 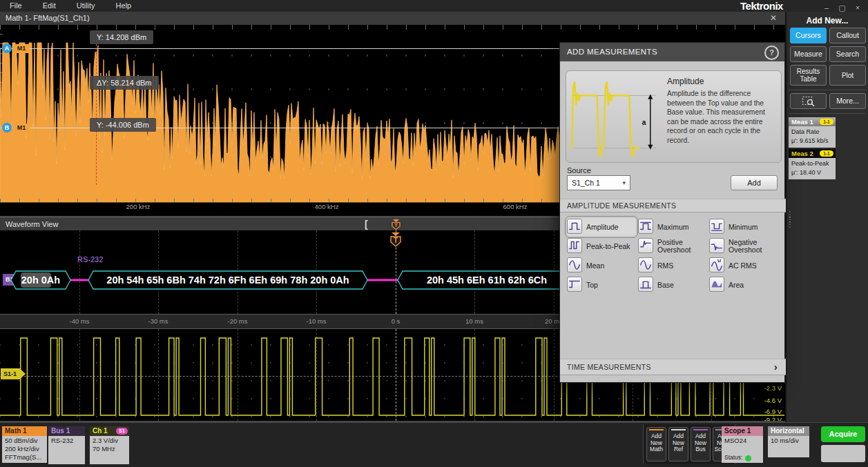 I want to click on add-button: Add, so click(x=754, y=183).